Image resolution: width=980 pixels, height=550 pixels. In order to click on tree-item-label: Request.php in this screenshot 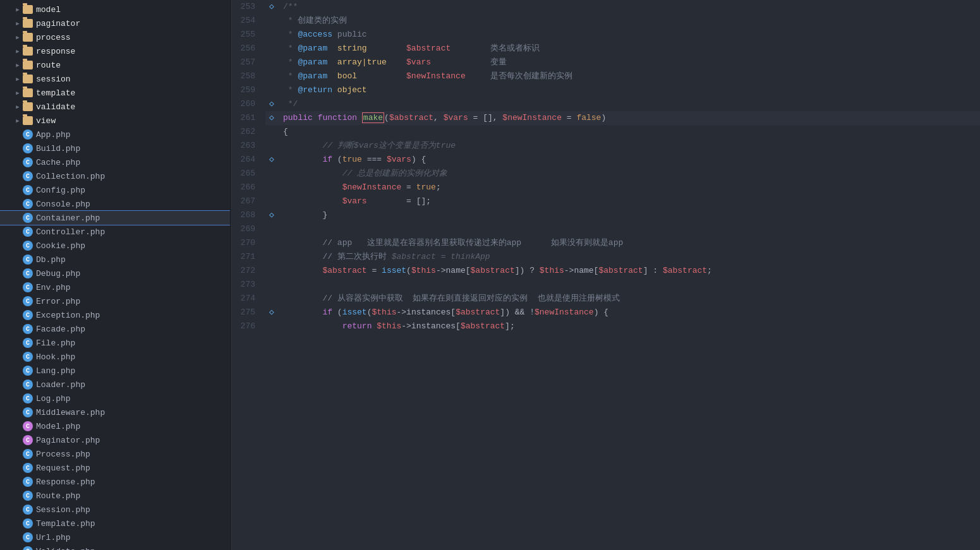, I will do `click(63, 469)`.